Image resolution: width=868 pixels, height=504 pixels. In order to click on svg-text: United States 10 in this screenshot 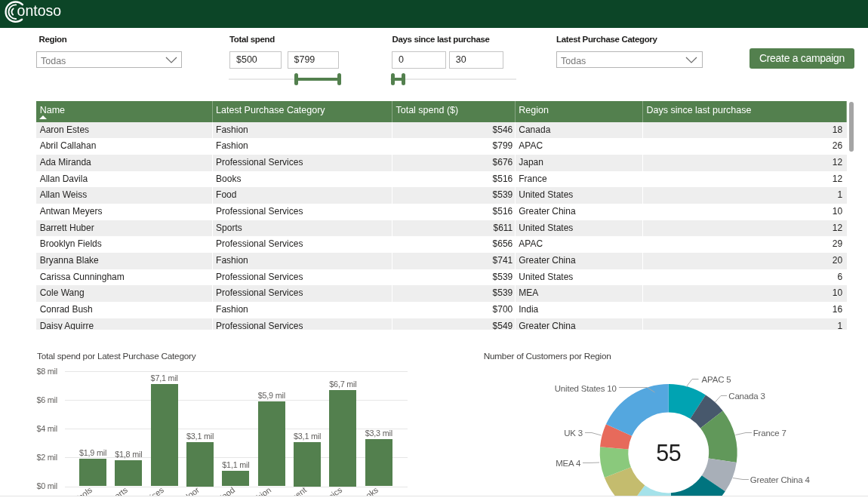, I will do `click(586, 389)`.